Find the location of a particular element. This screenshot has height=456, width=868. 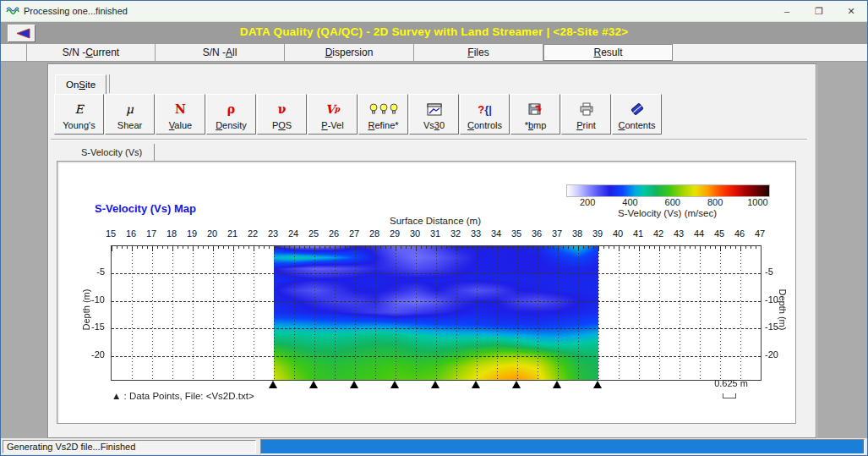

tab-files: Files is located at coordinates (478, 52).